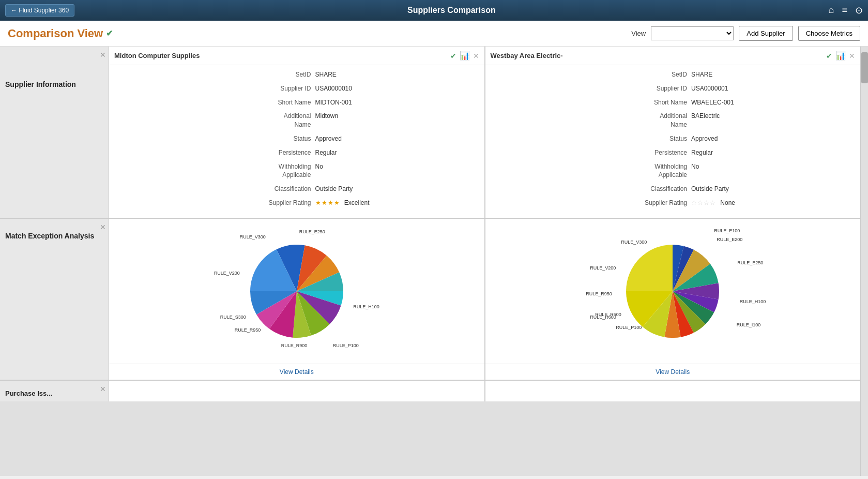  What do you see at coordinates (859, 10) in the screenshot?
I see `navigate-icon: ⊙` at bounding box center [859, 10].